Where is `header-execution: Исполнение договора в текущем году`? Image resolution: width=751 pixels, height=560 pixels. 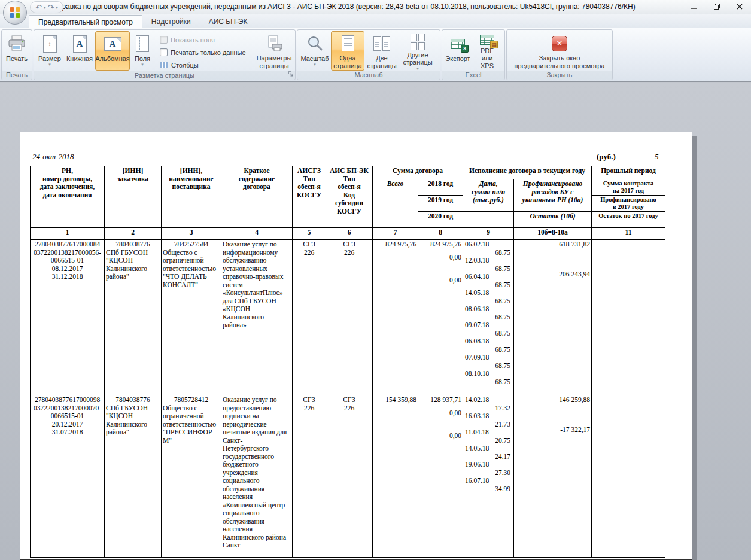 header-execution: Исполнение договора в текущем году is located at coordinates (528, 173).